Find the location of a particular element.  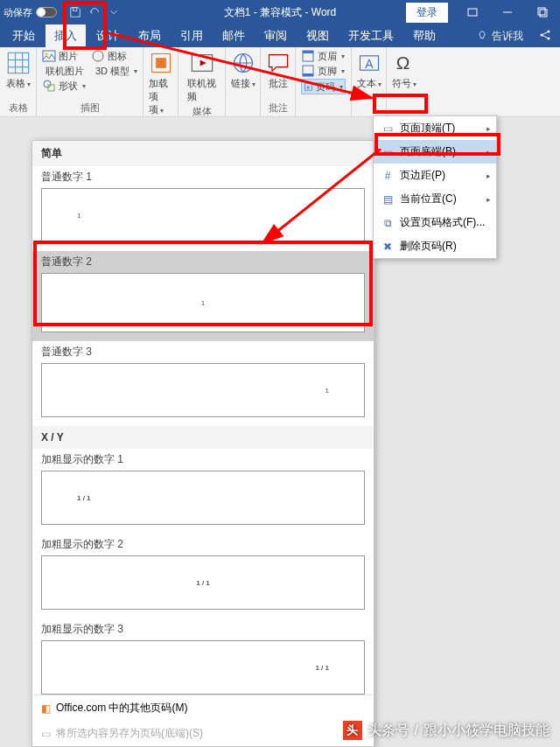

ribbon-display-icon is located at coordinates (472, 12).